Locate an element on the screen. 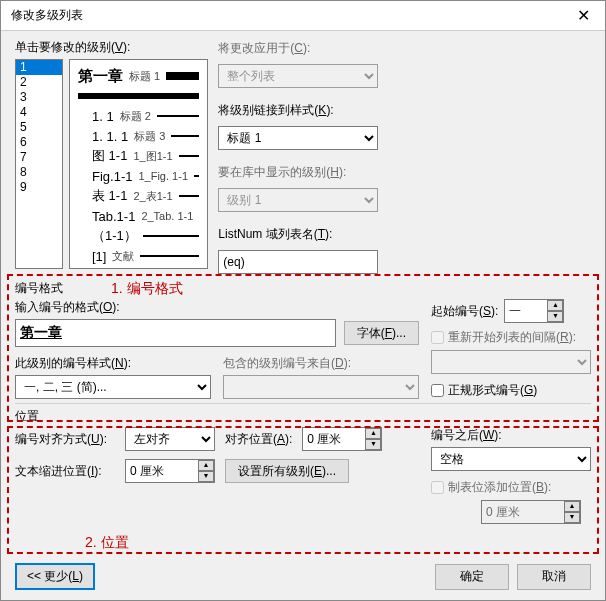 This screenshot has width=606, height=601. number-format-input is located at coordinates (176, 333).